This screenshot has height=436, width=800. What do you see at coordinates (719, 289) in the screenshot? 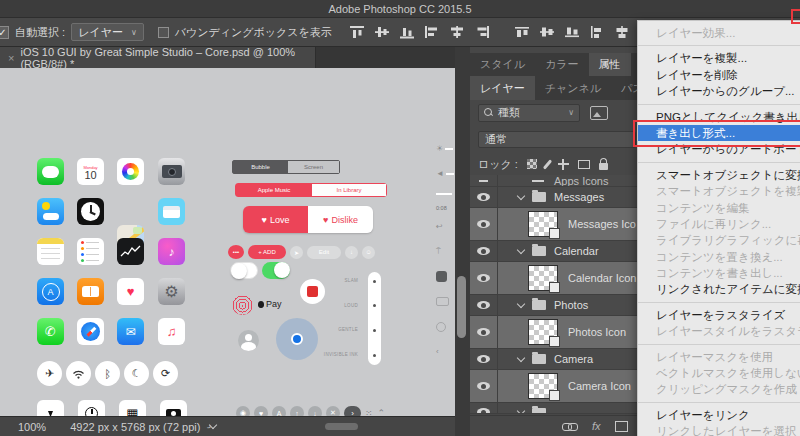
I see `menu-item-convert-to-linked-item: リンクされたアイテムに変換...` at bounding box center [719, 289].